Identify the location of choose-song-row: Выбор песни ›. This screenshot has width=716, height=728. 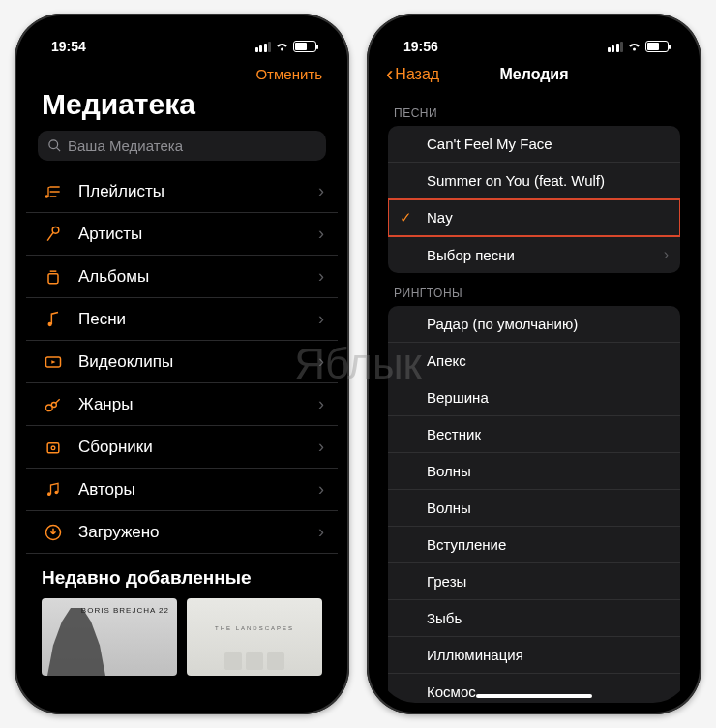
(534, 255).